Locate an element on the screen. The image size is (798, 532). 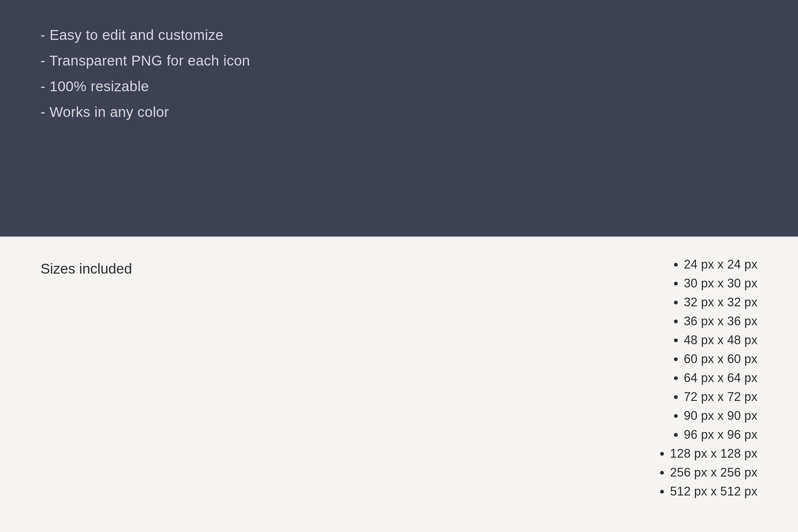
size-item-1: 24 px x 24 px is located at coordinates (721, 265).